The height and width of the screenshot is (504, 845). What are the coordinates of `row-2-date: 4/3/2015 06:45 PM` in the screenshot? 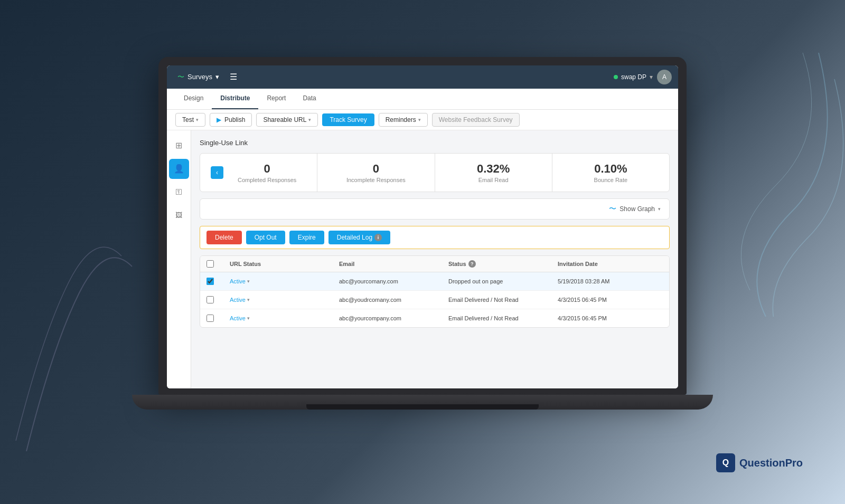 It's located at (611, 300).